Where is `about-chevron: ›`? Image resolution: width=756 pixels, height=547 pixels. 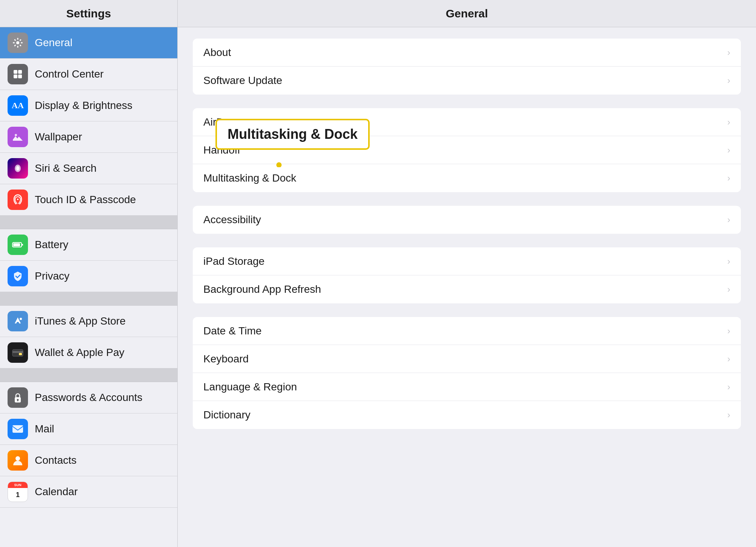
about-chevron: › is located at coordinates (729, 53).